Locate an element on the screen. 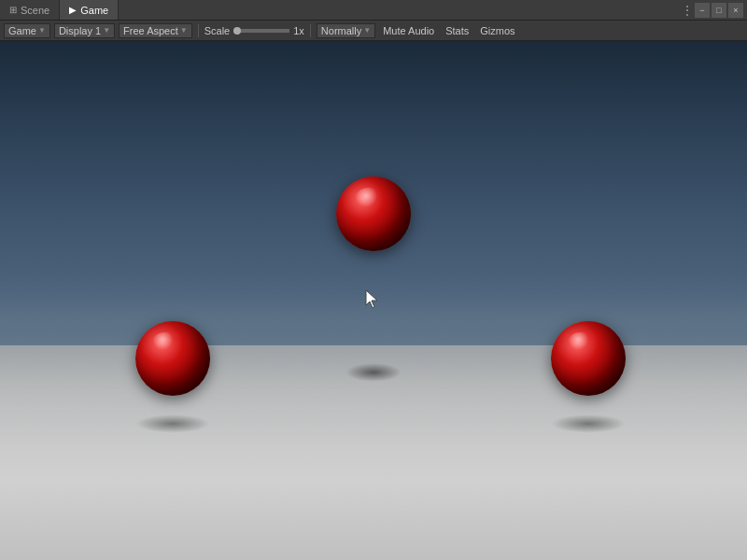 Image resolution: width=747 pixels, height=560 pixels. scale-label: Scale is located at coordinates (218, 31).